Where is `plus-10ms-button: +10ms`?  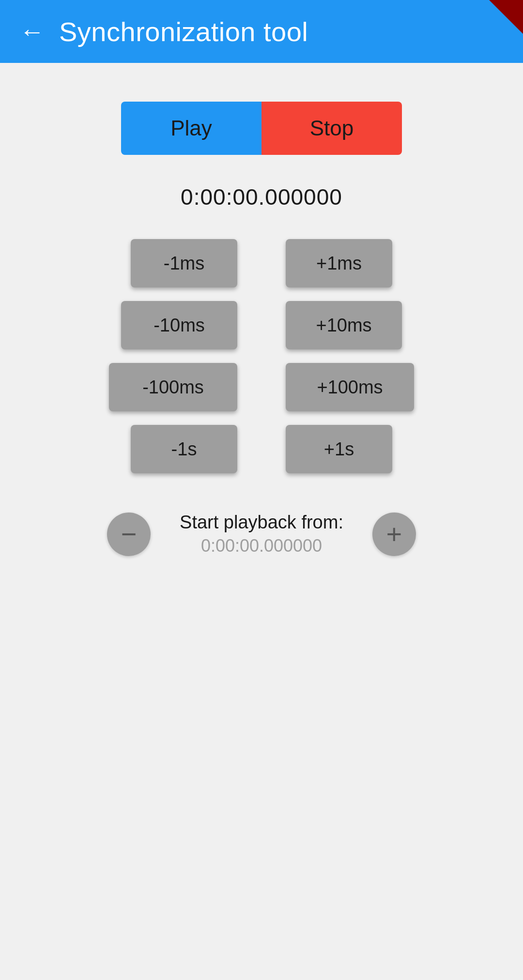
plus-10ms-button: +10ms is located at coordinates (344, 325).